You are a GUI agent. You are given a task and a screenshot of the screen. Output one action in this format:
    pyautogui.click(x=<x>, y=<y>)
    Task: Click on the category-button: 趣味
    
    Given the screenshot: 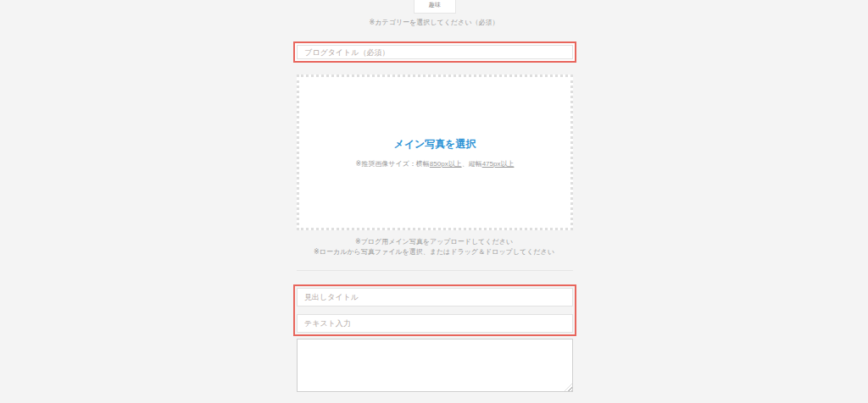 What is the action you would take?
    pyautogui.click(x=435, y=7)
    